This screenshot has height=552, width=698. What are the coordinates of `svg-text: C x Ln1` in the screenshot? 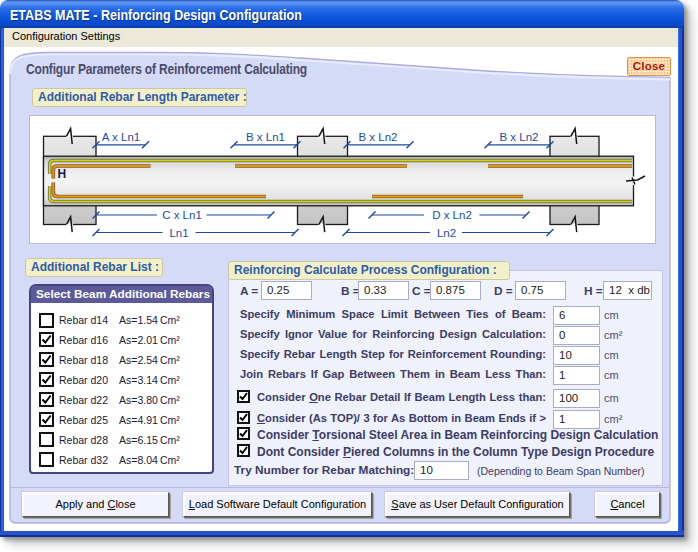 It's located at (182, 215).